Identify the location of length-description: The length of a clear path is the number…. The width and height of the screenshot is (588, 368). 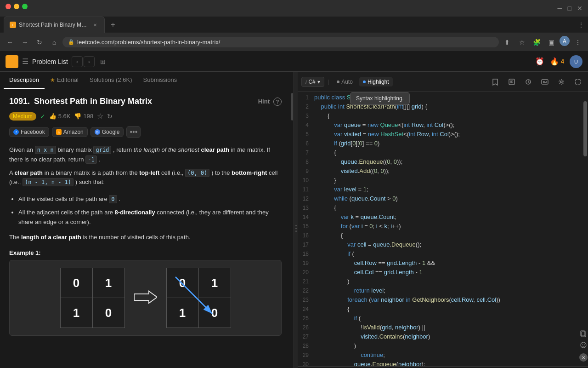
(145, 237).